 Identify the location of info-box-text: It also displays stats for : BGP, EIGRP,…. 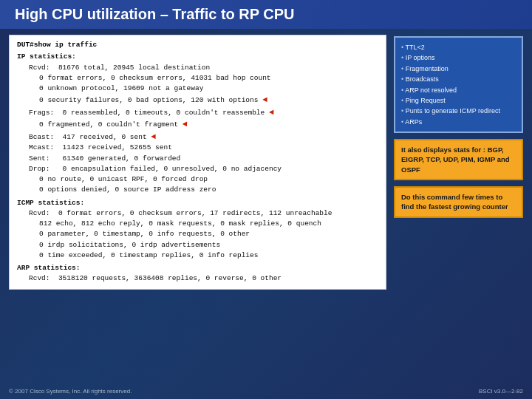
(455, 160).